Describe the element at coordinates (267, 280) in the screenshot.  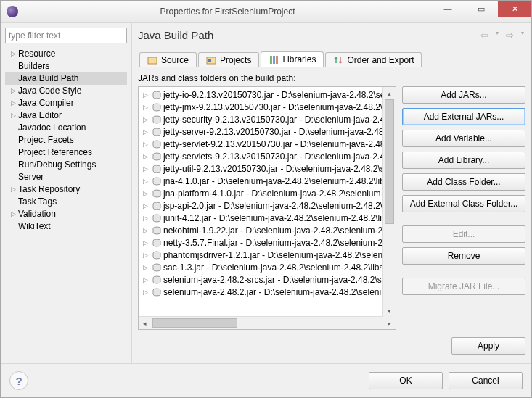
I see `jar-entry: ▷selenium-java-2.48.2-srcs.jar - D:\sele…` at that location.